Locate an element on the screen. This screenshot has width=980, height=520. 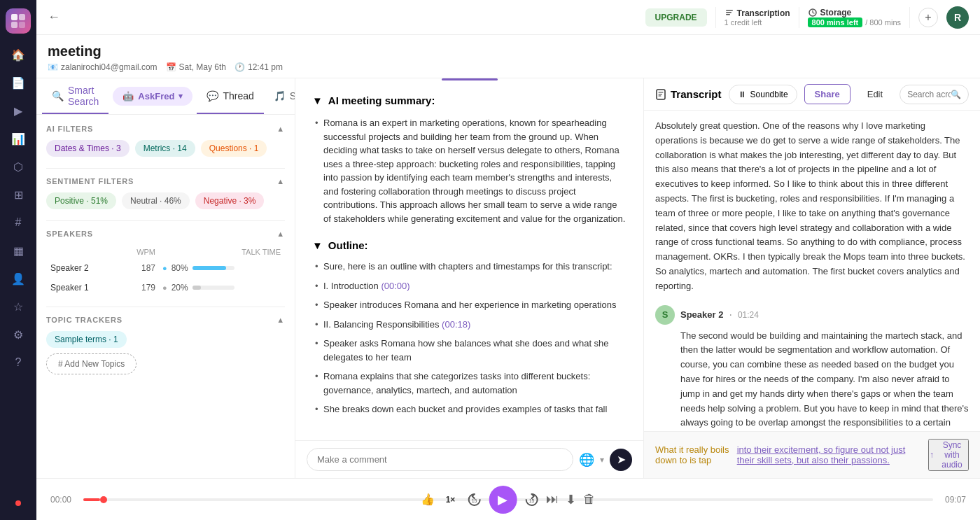
plus-button: + is located at coordinates (928, 17).